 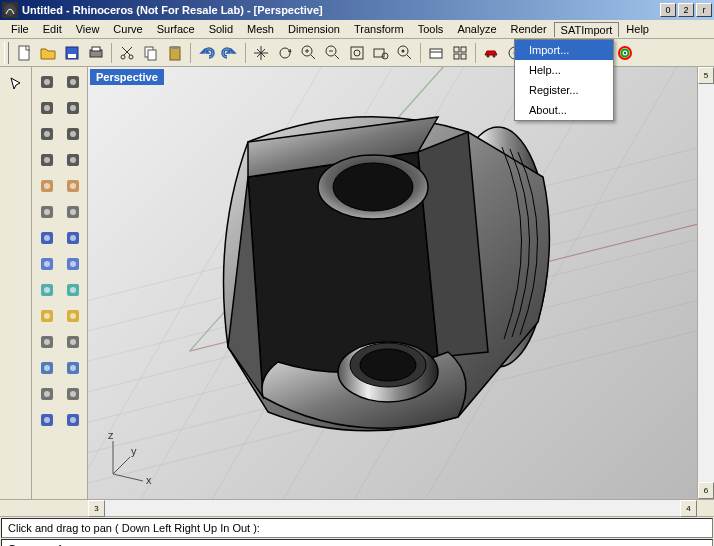 I want to click on menu-tools: Tools, so click(x=431, y=29).